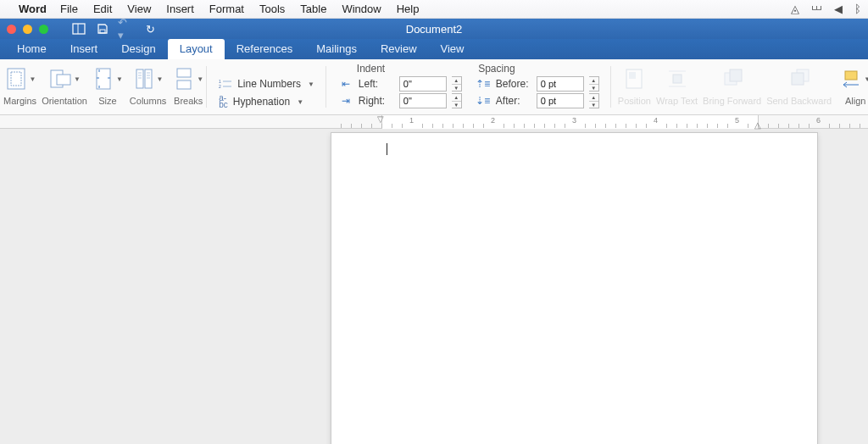 The width and height of the screenshot is (868, 444). Describe the element at coordinates (434, 87) in the screenshot. I see `ribbon: ▼ Margins ▼ Orientation ▼ Size ▼ Columns…` at that location.